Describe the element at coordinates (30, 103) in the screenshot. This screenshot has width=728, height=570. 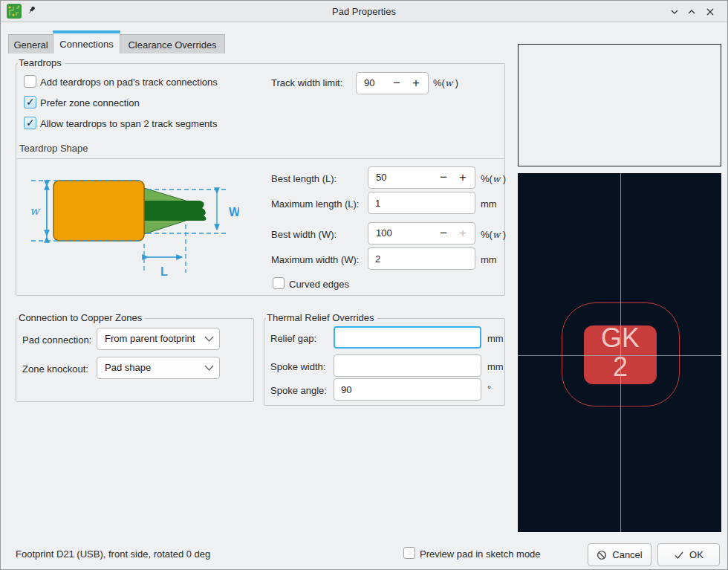
I see `prefer-zone-connection-checkbox` at that location.